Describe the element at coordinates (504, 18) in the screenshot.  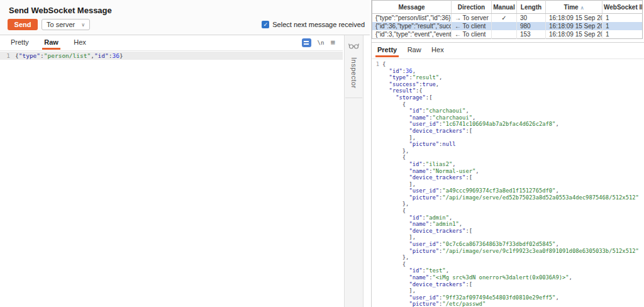
I see `cell-manual: ✓` at that location.